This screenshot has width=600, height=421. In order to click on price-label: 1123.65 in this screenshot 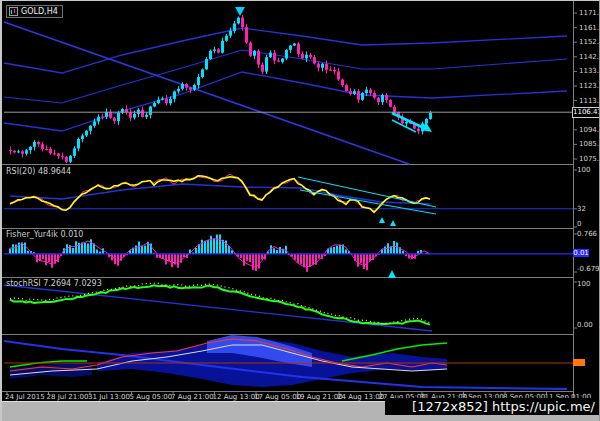, I will do `click(590, 86)`.